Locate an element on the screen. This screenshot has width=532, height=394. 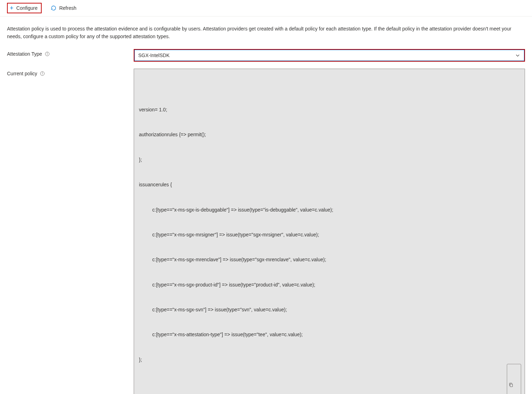
policy-rule: c:[type=="x-ms-attestation-type"] => iss… is located at coordinates (329, 335).